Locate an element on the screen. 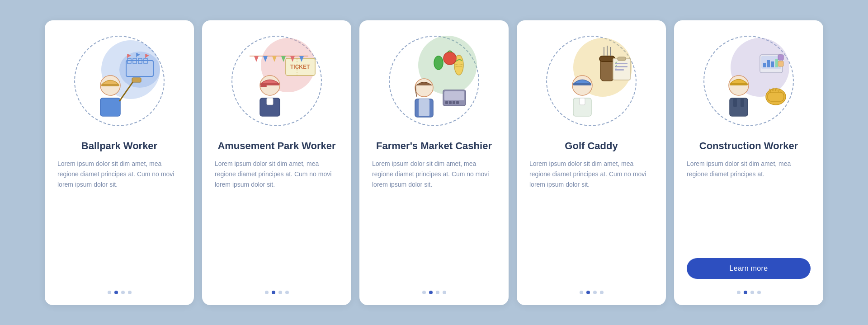  card-title: Farmer's Market Cashier is located at coordinates (434, 146).